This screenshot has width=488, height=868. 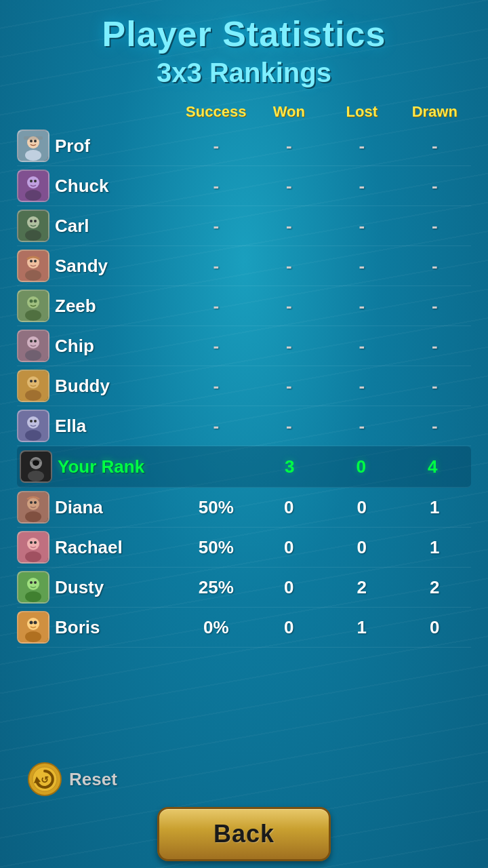 I want to click on won-zeeb: -, so click(x=289, y=307).